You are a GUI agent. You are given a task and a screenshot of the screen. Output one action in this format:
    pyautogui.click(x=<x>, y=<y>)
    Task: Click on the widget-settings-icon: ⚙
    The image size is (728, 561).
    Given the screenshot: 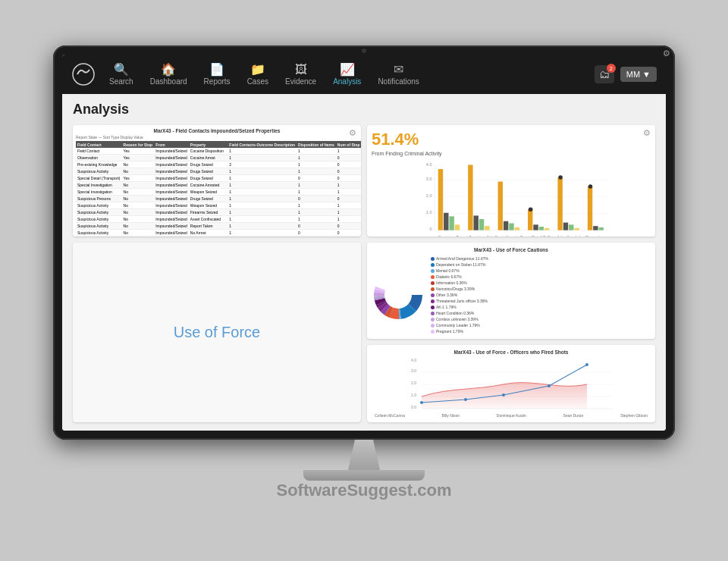 What is the action you would take?
    pyautogui.click(x=353, y=133)
    